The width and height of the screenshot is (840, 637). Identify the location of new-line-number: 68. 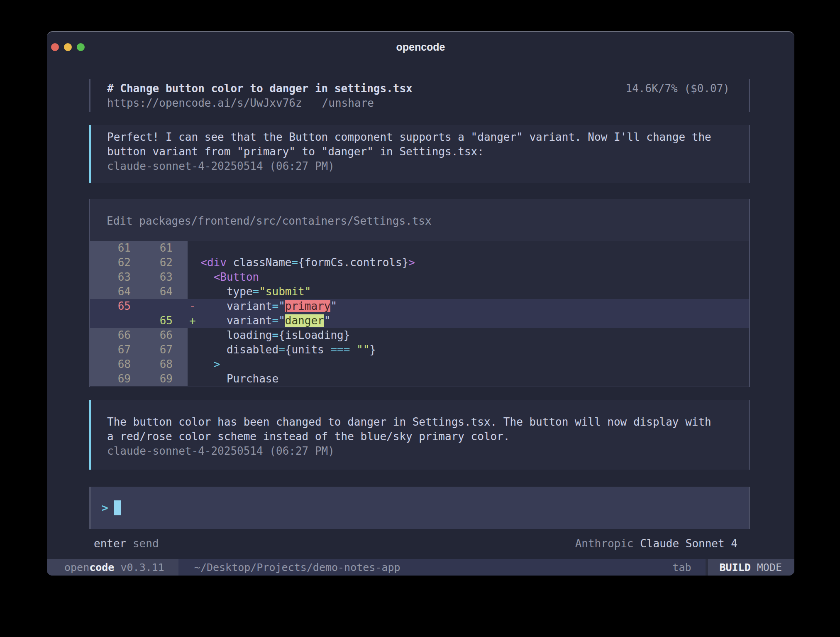
(158, 365).